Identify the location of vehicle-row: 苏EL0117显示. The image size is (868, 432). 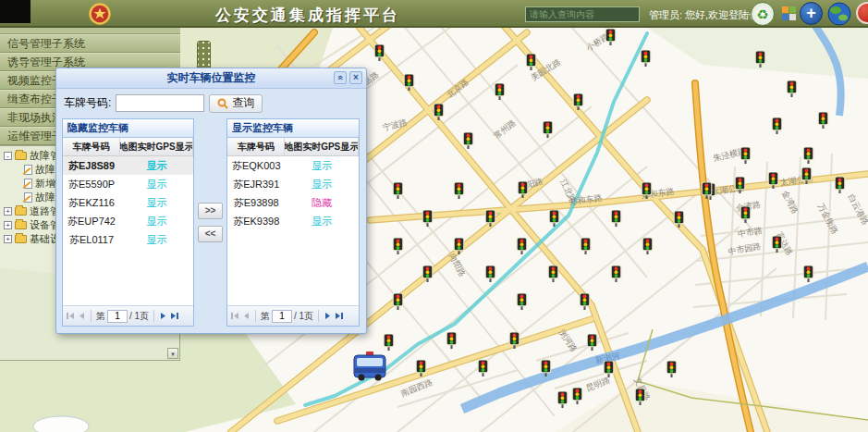
(128, 240).